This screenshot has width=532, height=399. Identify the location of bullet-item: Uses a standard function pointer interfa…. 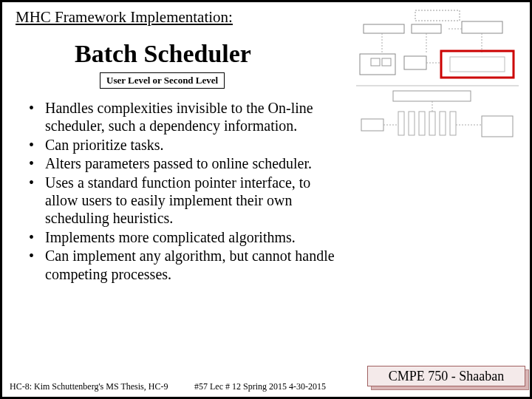
(185, 201).